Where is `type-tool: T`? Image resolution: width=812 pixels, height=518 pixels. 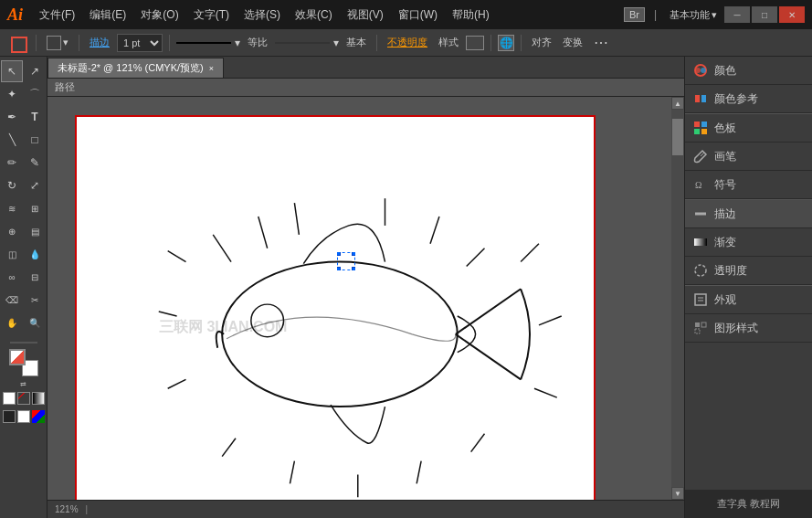 type-tool: T is located at coordinates (35, 117).